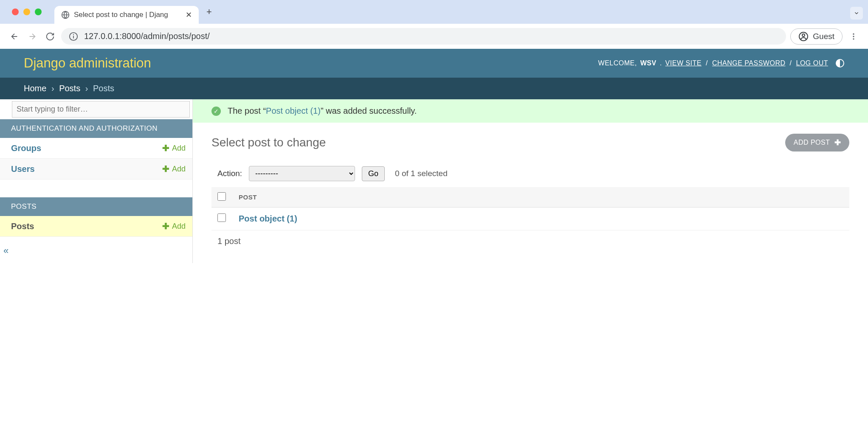 This screenshot has width=868, height=432. I want to click on globe-icon, so click(65, 15).